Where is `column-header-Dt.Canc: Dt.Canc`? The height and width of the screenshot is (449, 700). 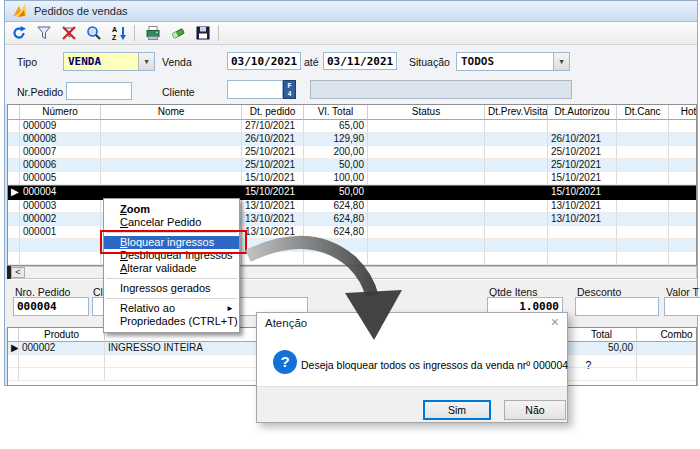 column-header-Dt.Canc: Dt.Canc is located at coordinates (643, 112).